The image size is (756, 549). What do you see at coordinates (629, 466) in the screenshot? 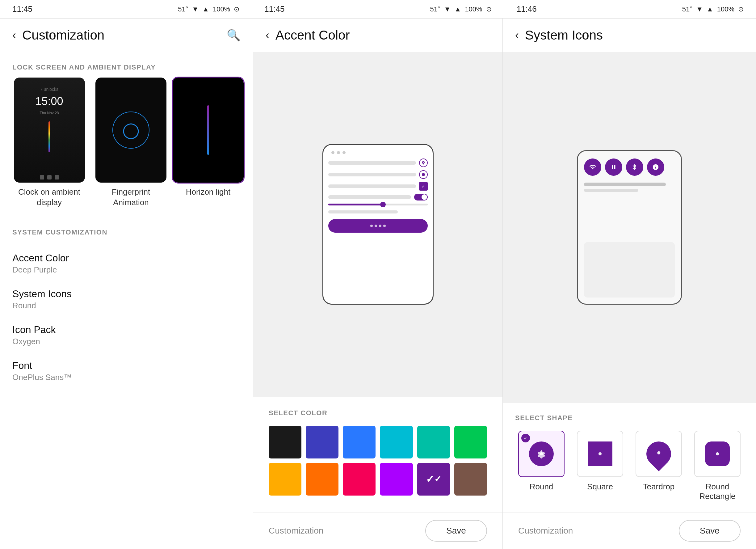
I see `shapes-grid: ✓ Round Square` at bounding box center [629, 466].